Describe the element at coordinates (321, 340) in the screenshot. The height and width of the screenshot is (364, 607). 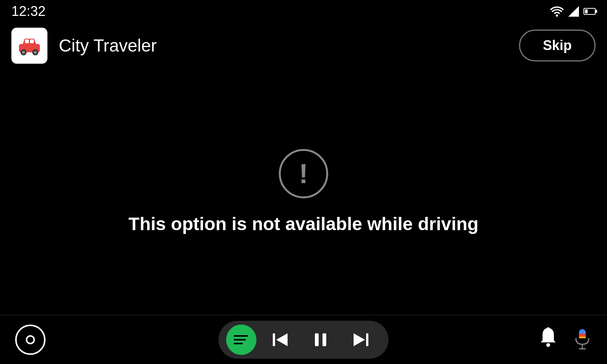
I see `pause-button` at that location.